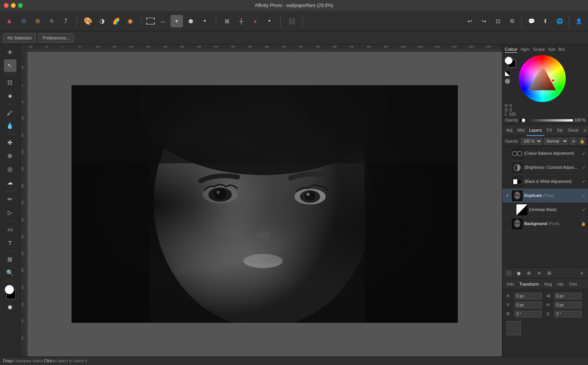 This screenshot has height=365, width=588. Describe the element at coordinates (545, 196) in the screenshot. I see `layer-item: ▼ Duplicate (Pixel) ✓` at that location.